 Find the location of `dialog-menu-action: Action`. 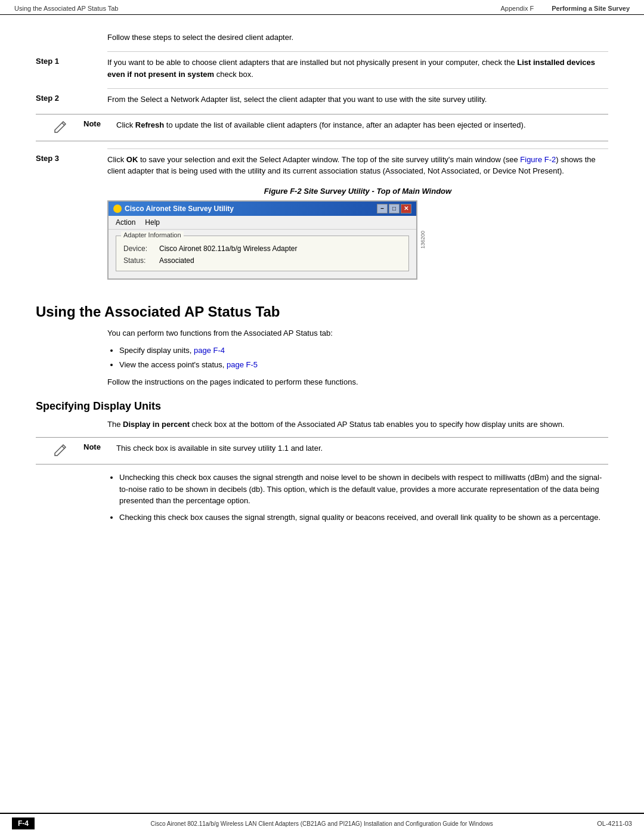

dialog-menu-action: Action is located at coordinates (125, 222).